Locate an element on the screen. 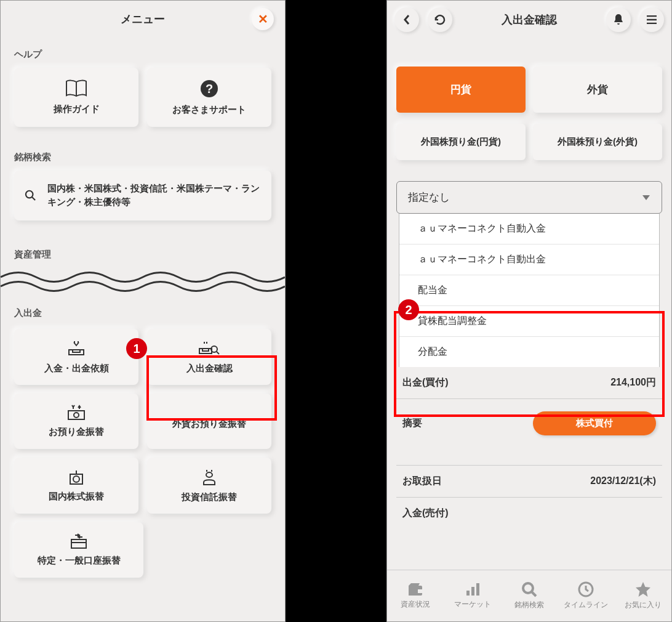 This screenshot has width=672, height=622. nav-asset-label: 資産状況 is located at coordinates (415, 605).